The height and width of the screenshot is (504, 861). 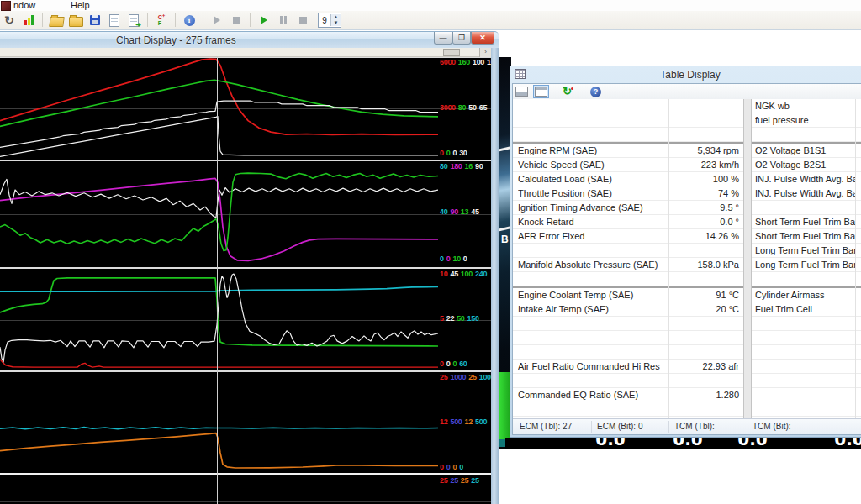 What do you see at coordinates (251, 20) in the screenshot?
I see `toolbar-separator` at bounding box center [251, 20].